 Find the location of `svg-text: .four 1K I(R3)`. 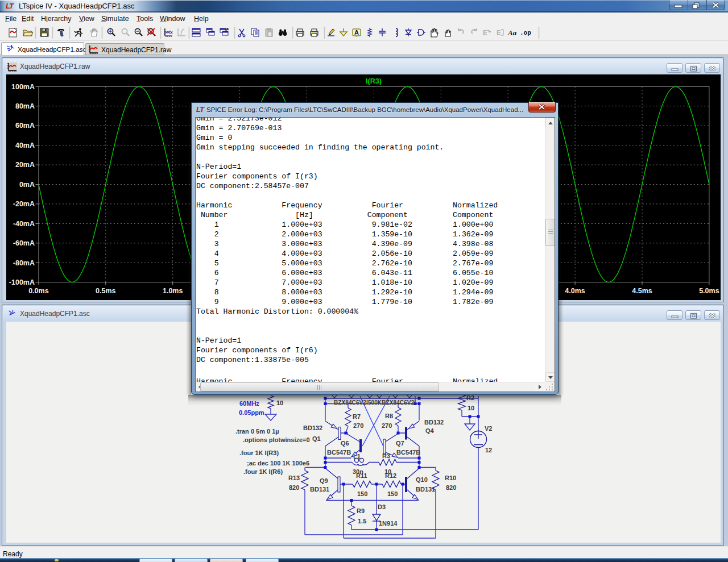

svg-text: .four 1K I(R3) is located at coordinates (259, 453).